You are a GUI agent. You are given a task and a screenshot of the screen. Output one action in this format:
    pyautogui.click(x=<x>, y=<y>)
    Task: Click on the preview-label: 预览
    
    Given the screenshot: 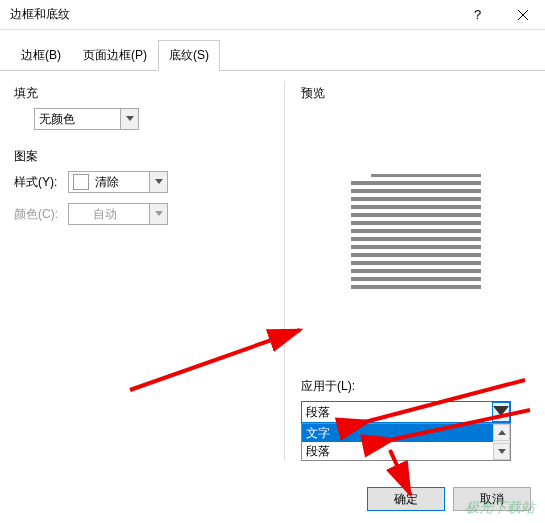 What is the action you would take?
    pyautogui.click(x=416, y=94)
    